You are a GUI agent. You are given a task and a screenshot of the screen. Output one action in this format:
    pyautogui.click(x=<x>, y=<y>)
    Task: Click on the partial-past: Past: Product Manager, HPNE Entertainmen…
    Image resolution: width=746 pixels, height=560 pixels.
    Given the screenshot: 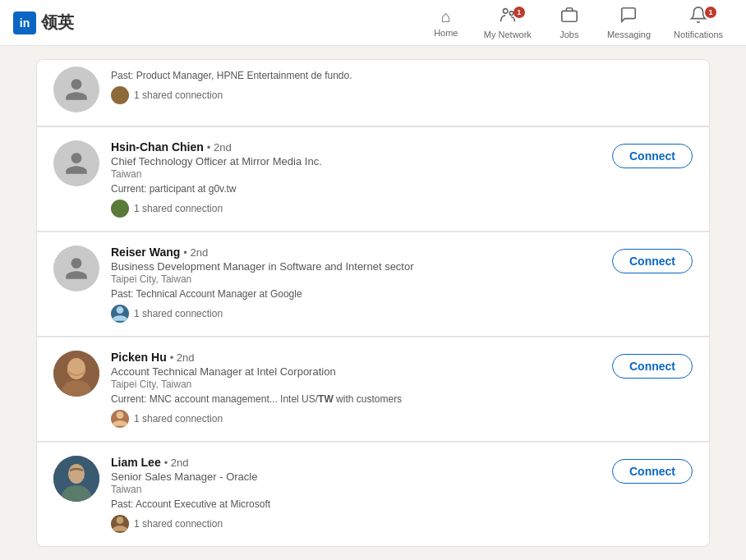 What is the action you would take?
    pyautogui.click(x=402, y=76)
    